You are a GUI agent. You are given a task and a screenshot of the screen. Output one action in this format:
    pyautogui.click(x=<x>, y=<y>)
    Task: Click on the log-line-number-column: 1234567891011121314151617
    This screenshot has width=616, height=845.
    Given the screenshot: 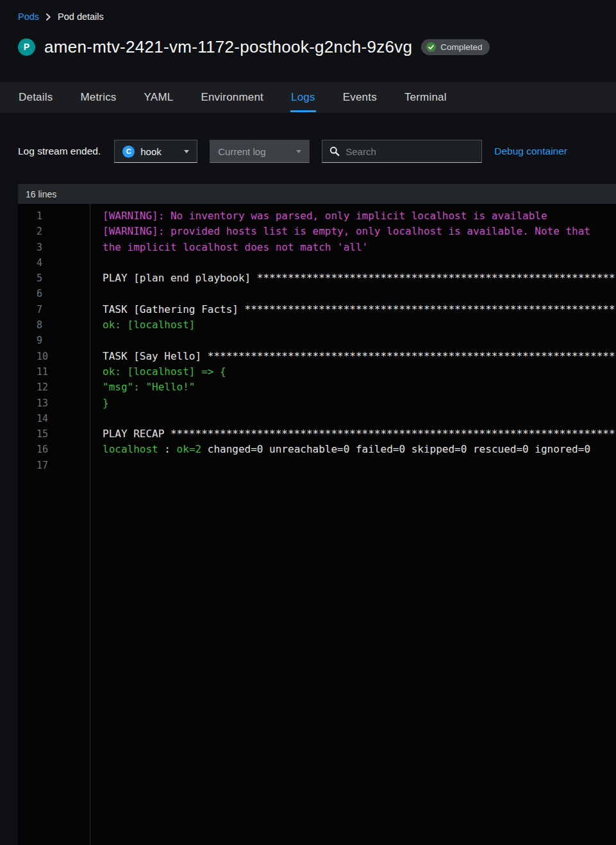 What is the action you would take?
    pyautogui.click(x=54, y=524)
    